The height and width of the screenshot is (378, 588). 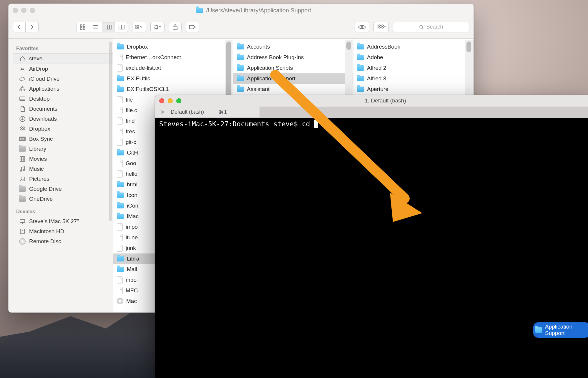 I want to click on list-view-button, so click(x=96, y=27).